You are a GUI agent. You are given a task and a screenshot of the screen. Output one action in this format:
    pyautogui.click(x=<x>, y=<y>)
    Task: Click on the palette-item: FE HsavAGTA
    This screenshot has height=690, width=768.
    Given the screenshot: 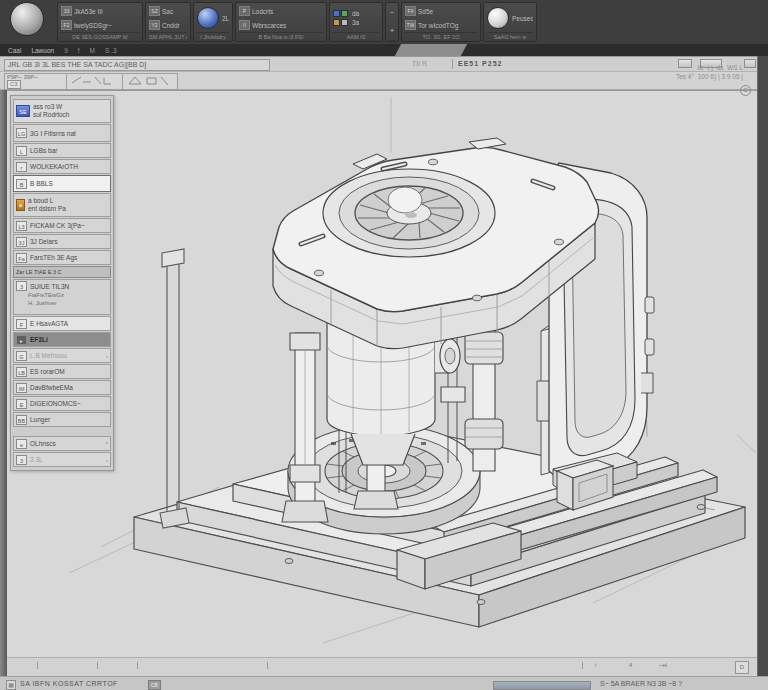 What is the action you would take?
    pyautogui.click(x=62, y=324)
    